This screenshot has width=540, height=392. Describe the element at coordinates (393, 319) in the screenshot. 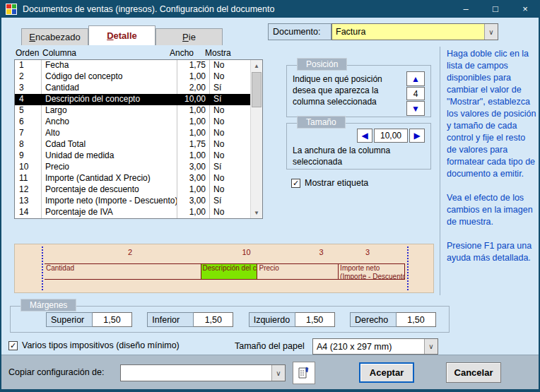

I see `margin-field: Derecho 1,50` at that location.